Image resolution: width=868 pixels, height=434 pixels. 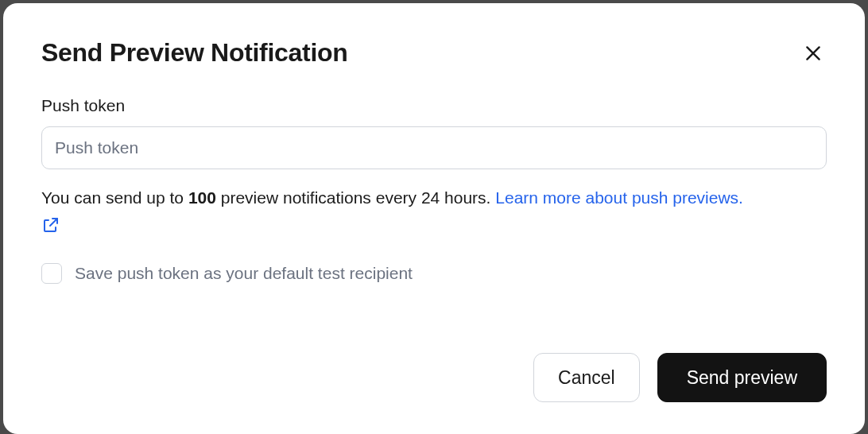 What do you see at coordinates (434, 148) in the screenshot?
I see `push-token-input` at bounding box center [434, 148].